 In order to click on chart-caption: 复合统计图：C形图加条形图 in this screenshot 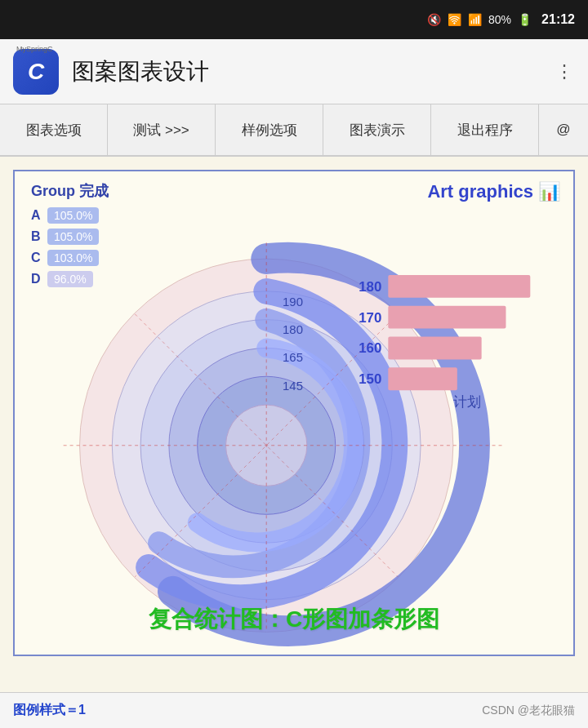, I will do `click(294, 619)`.